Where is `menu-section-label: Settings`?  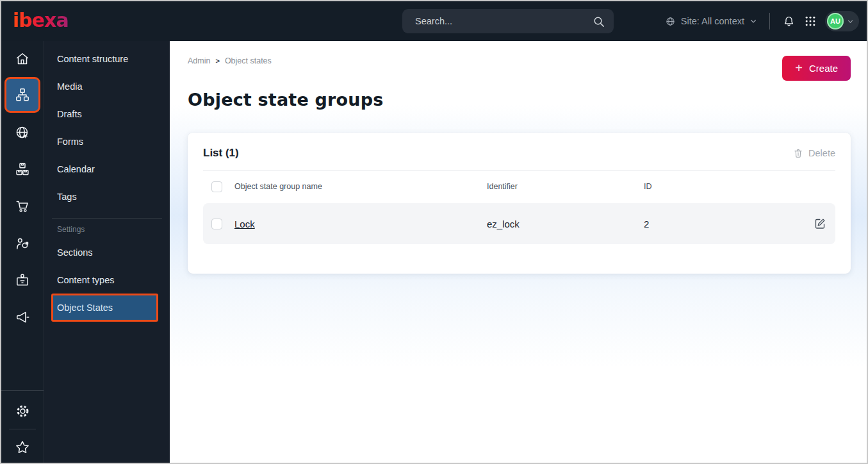
menu-section-label: Settings is located at coordinates (70, 229).